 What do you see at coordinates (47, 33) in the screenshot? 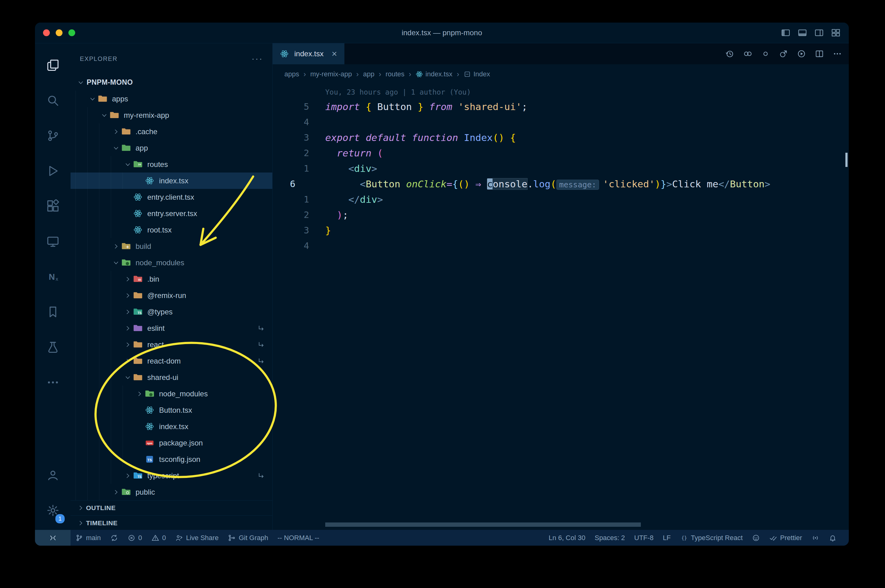
I see `close-window-button` at bounding box center [47, 33].